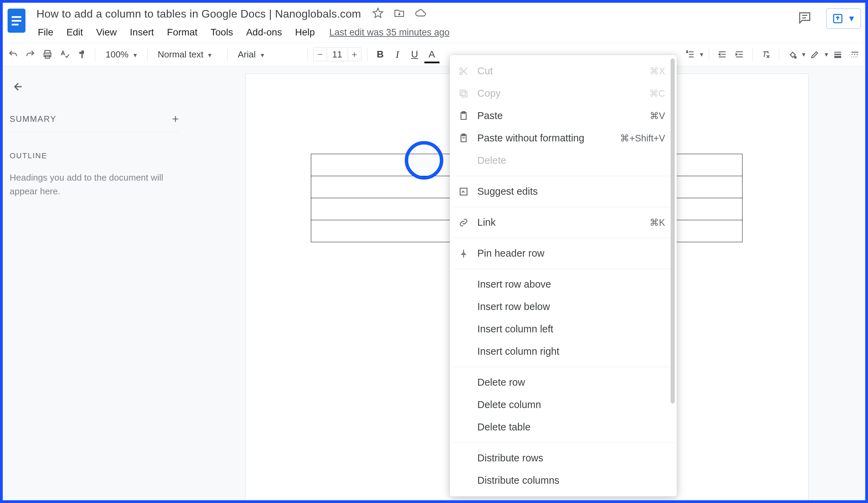  Describe the element at coordinates (688, 52) in the screenshot. I see `svg-text: 1` at that location.